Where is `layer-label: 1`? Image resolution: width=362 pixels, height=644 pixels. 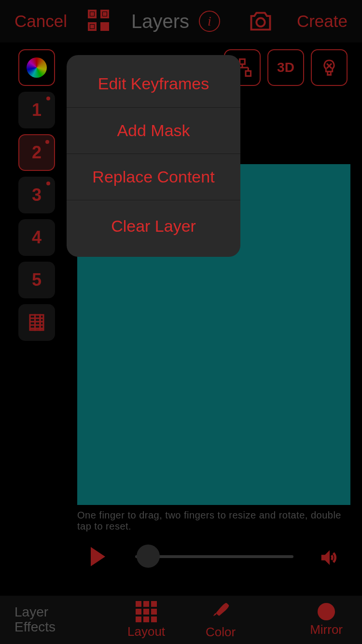
layer-label: 1 is located at coordinates (37, 110).